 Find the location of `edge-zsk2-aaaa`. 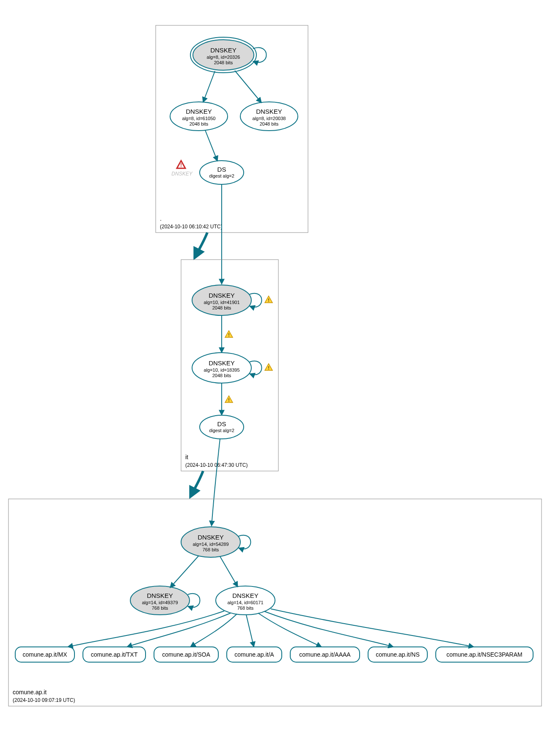

edge-zsk2-aaaa is located at coordinates (290, 630).